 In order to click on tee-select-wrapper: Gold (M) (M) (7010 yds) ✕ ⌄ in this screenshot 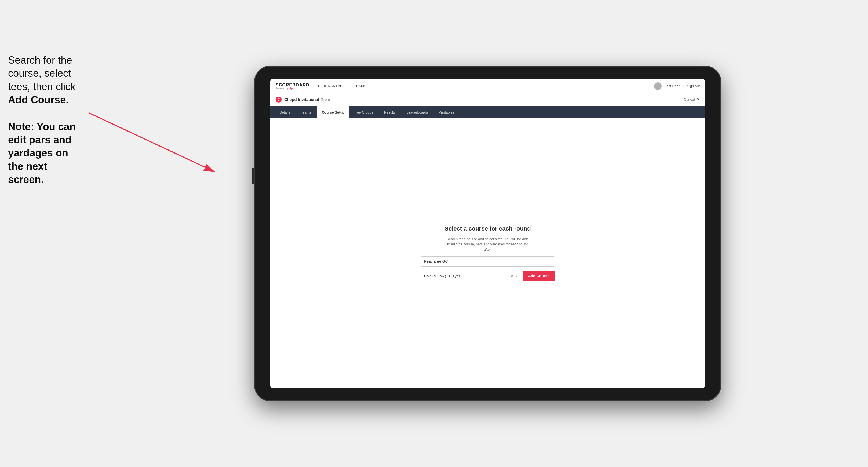, I will do `click(470, 276)`.